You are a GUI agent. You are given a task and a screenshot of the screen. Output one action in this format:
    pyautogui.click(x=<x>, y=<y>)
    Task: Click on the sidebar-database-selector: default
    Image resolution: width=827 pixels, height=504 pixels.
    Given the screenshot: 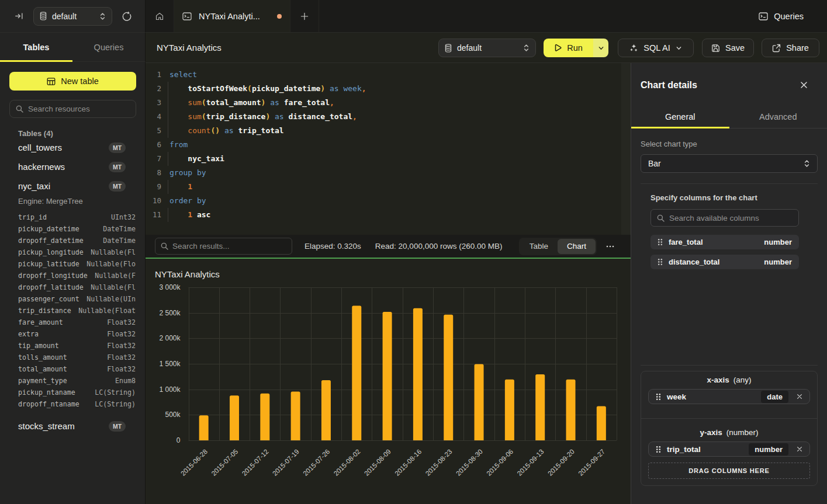 What is the action you would take?
    pyautogui.click(x=72, y=16)
    